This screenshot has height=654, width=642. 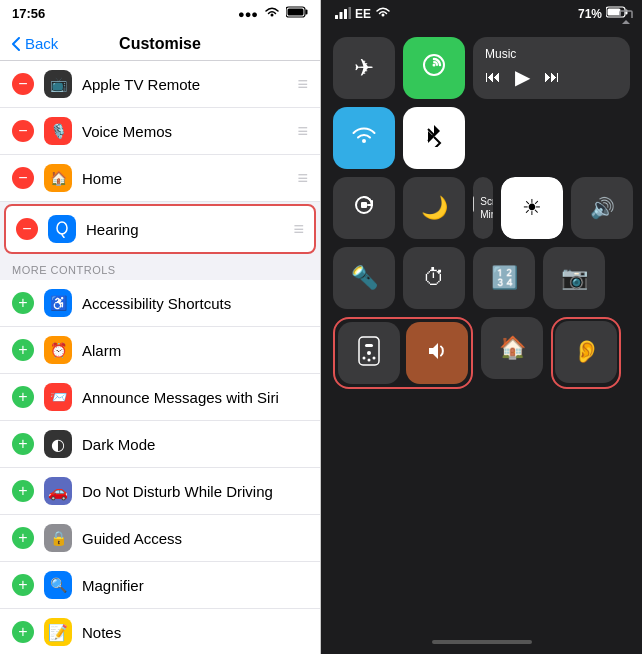 I want to click on prev-track-icon: ⏮, so click(x=493, y=77).